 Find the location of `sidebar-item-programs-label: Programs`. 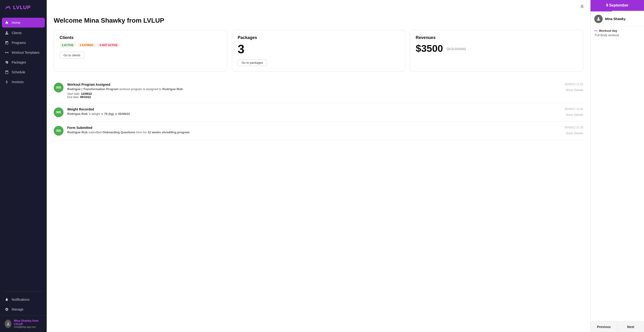

sidebar-item-programs-label: Programs is located at coordinates (19, 42).